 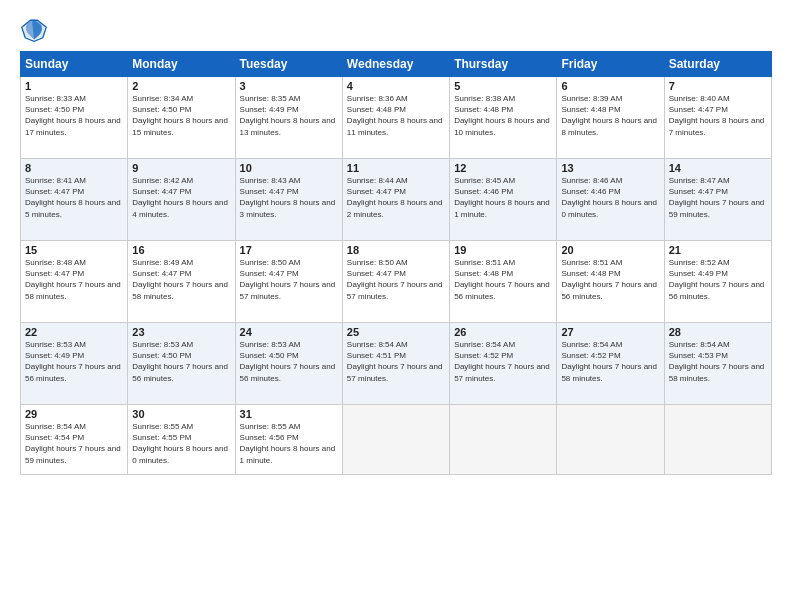 What do you see at coordinates (289, 444) in the screenshot?
I see `day-info: Sunrise: 8:55 AMSunset: 4:56 PMDaylight …` at bounding box center [289, 444].